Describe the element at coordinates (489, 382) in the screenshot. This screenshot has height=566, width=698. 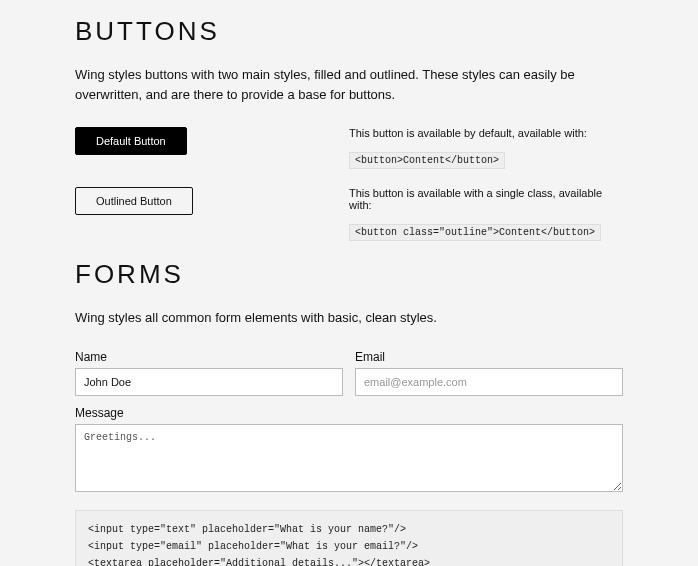
I see `email-input` at that location.